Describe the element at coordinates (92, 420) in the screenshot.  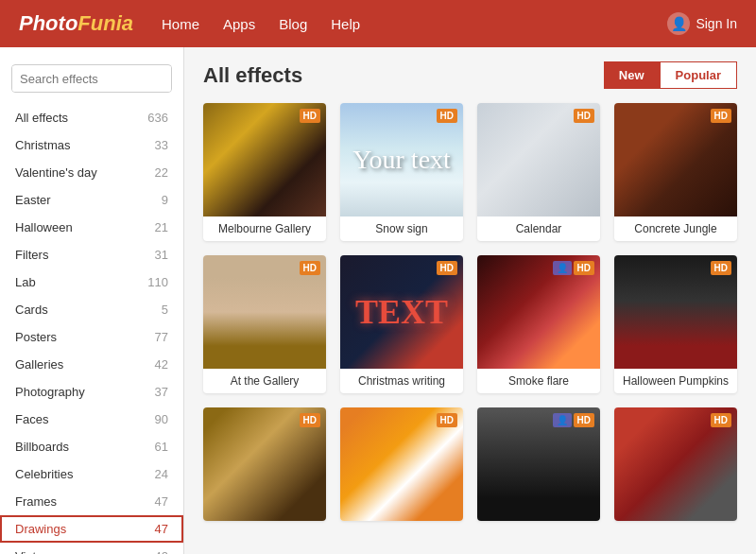
I see `sidebar-item-faces: Faces 90` at that location.